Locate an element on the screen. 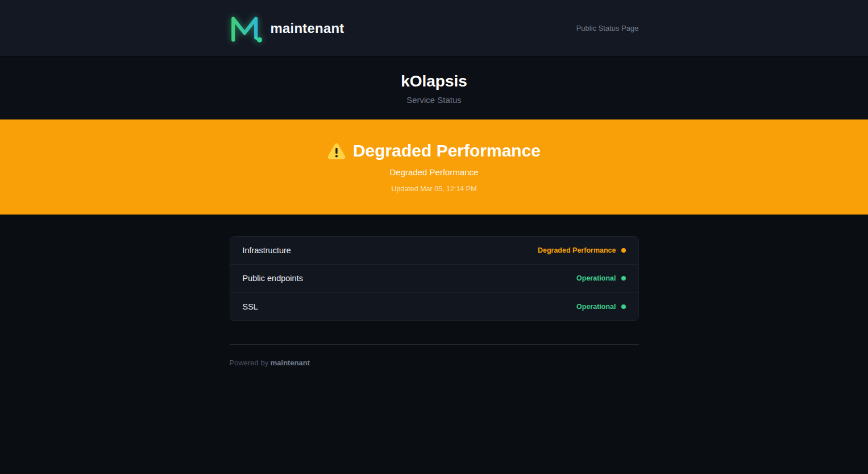  brand-m-logo-icon is located at coordinates (246, 28).